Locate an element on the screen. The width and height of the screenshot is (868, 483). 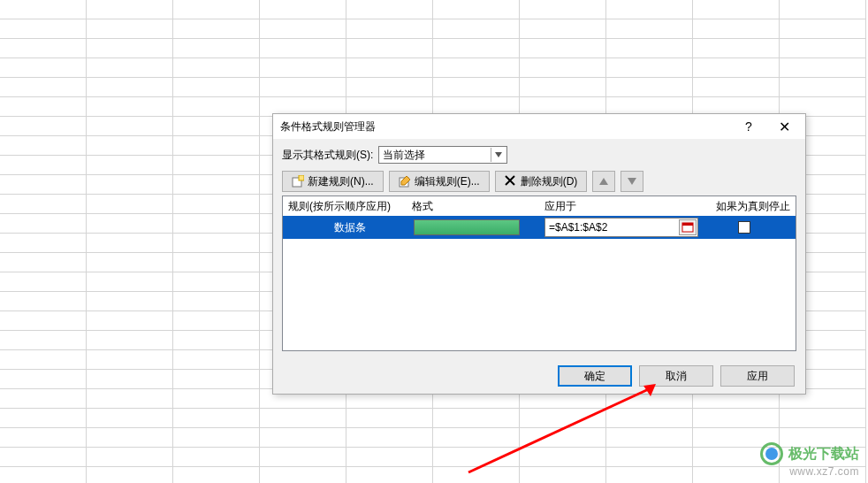
stop-cell is located at coordinates (744, 227).